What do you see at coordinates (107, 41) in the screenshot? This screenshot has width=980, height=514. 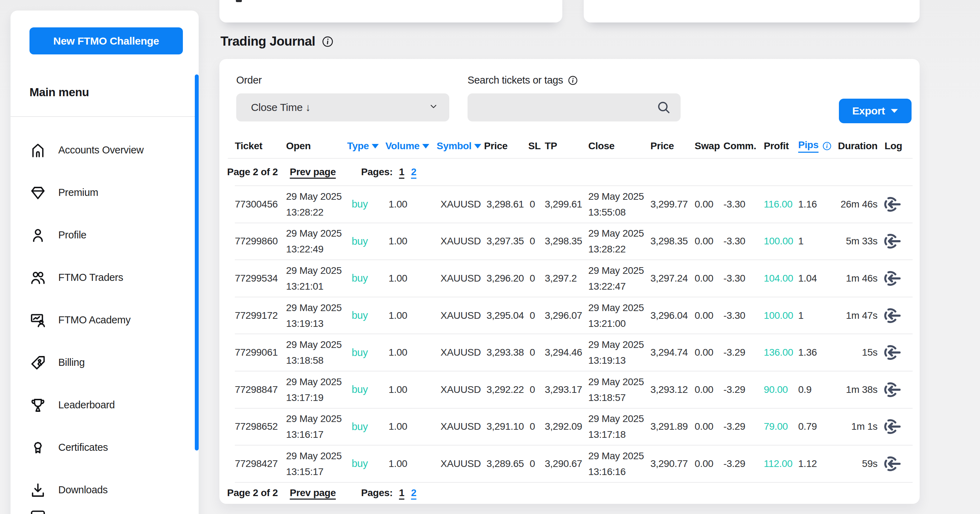 I see `new-ftmo-challenge-button: New FTMO Challenge` at bounding box center [107, 41].